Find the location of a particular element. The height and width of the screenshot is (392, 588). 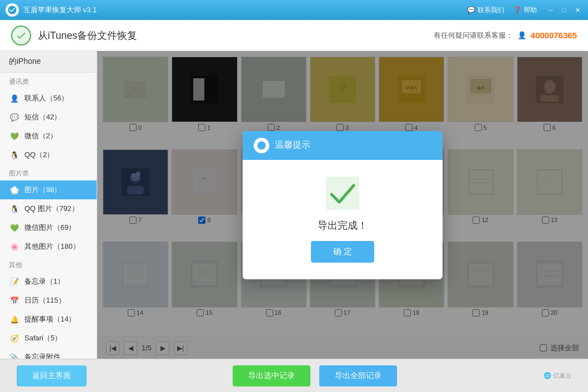

category-photos: 图片类 is located at coordinates (48, 172).